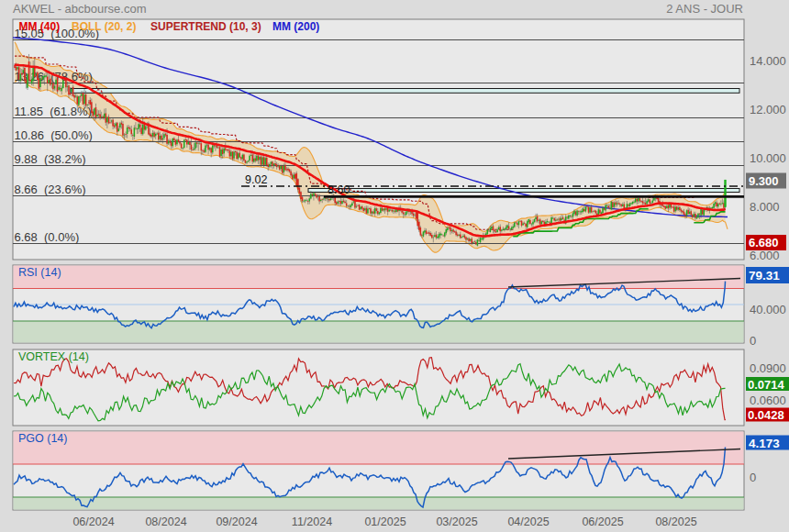 The height and width of the screenshot is (532, 789). I want to click on svg-text: 06/2025, so click(602, 522).